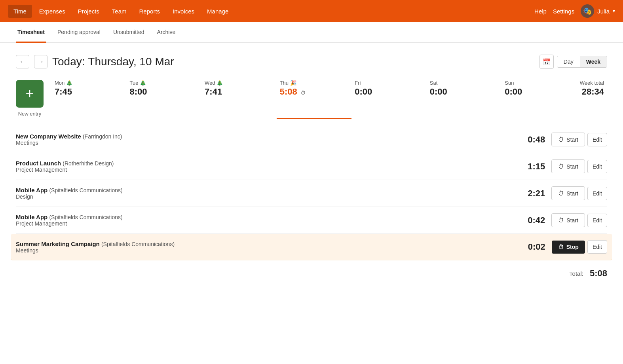  What do you see at coordinates (150, 11) in the screenshot?
I see `nav-item-reports: Reports` at bounding box center [150, 11].